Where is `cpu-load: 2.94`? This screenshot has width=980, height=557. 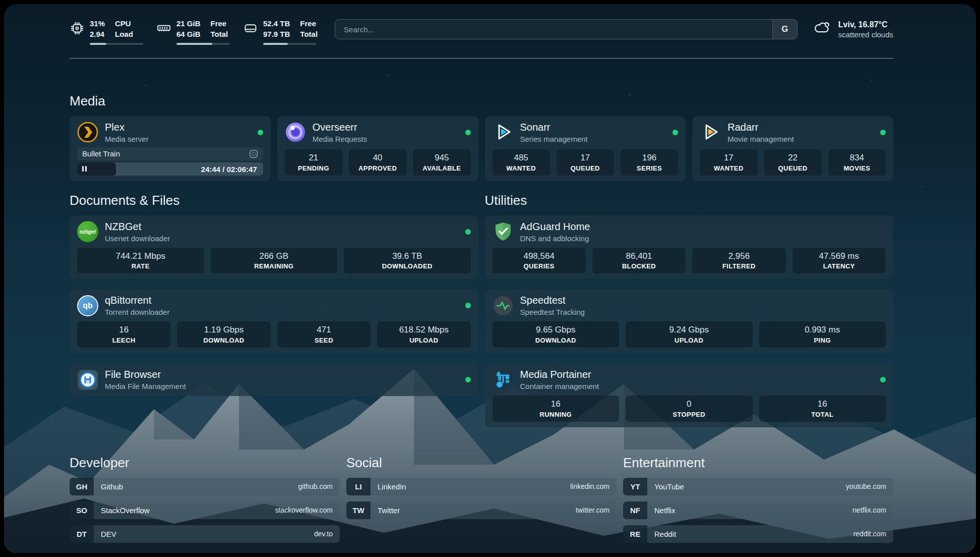
cpu-load: 2.94 is located at coordinates (97, 34).